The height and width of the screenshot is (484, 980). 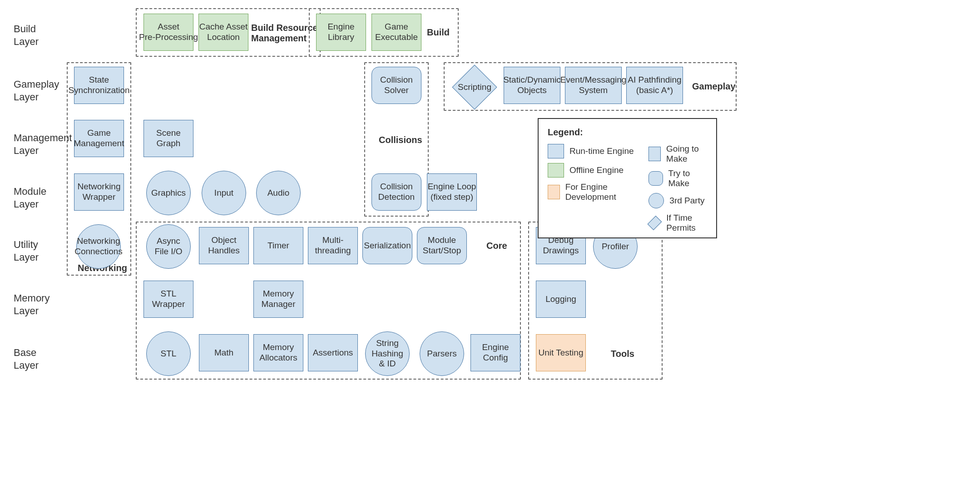 What do you see at coordinates (396, 32) in the screenshot?
I see `node-game-executable: Game Executable` at bounding box center [396, 32].